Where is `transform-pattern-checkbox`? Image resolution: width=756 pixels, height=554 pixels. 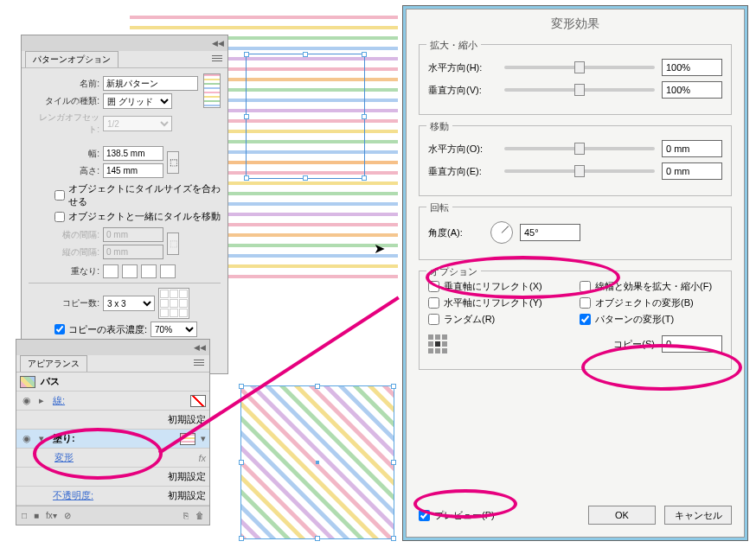
transform-pattern-checkbox is located at coordinates (585, 320).